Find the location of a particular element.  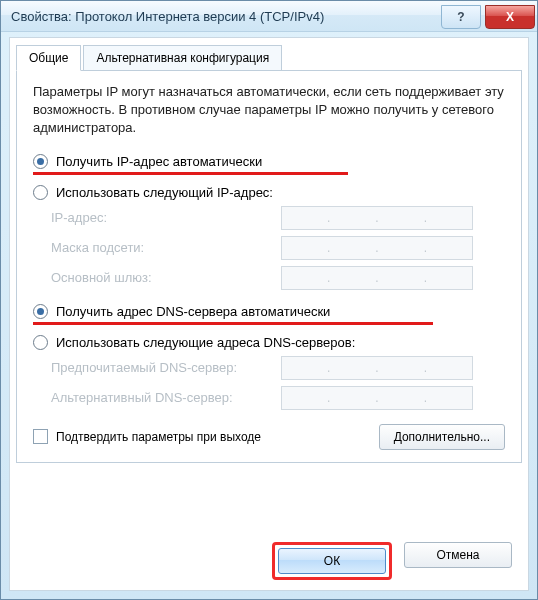

annotation-underline-ip is located at coordinates (190, 174).